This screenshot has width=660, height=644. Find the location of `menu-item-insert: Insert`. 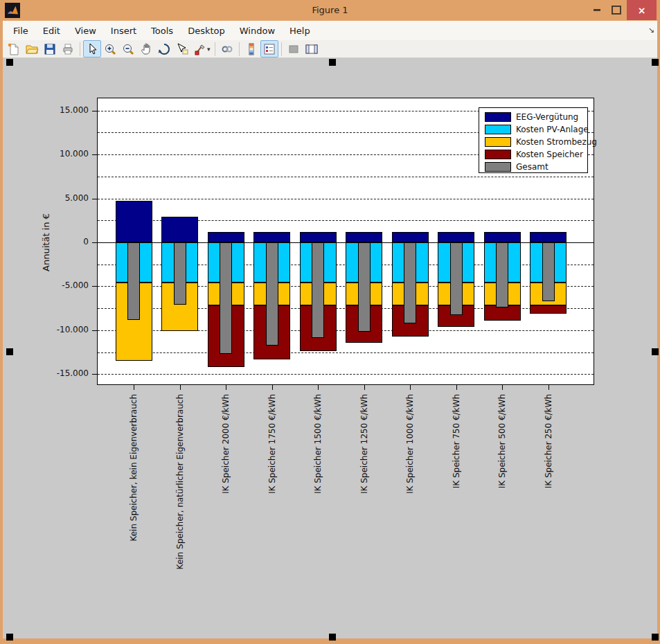

menu-item-insert: Insert is located at coordinates (123, 30).